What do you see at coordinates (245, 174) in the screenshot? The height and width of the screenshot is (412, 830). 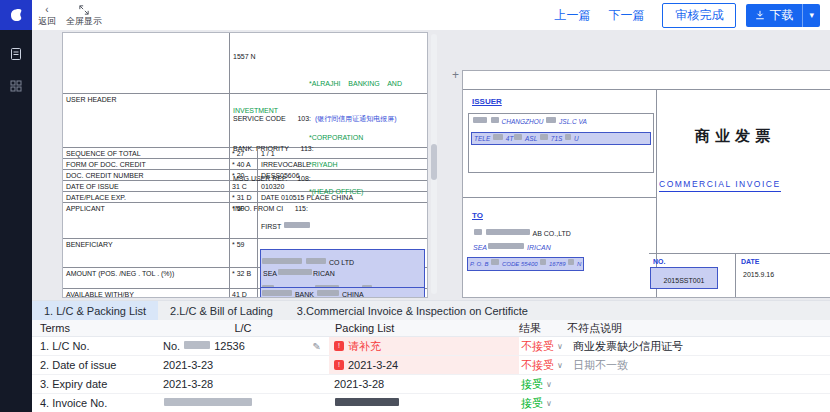 I see `swift-field-row: DOC. CREDIT NUMBER * 20 DESS05606` at bounding box center [245, 174].